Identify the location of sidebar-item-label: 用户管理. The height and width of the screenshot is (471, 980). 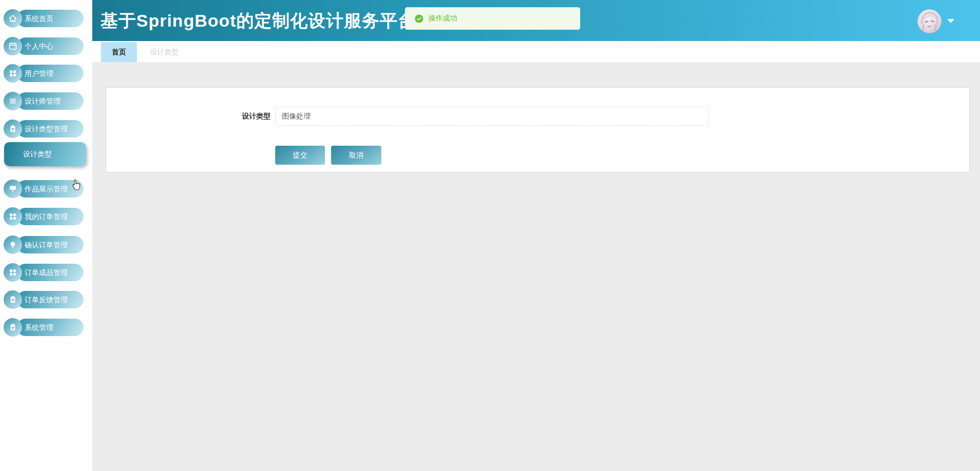
(50, 73).